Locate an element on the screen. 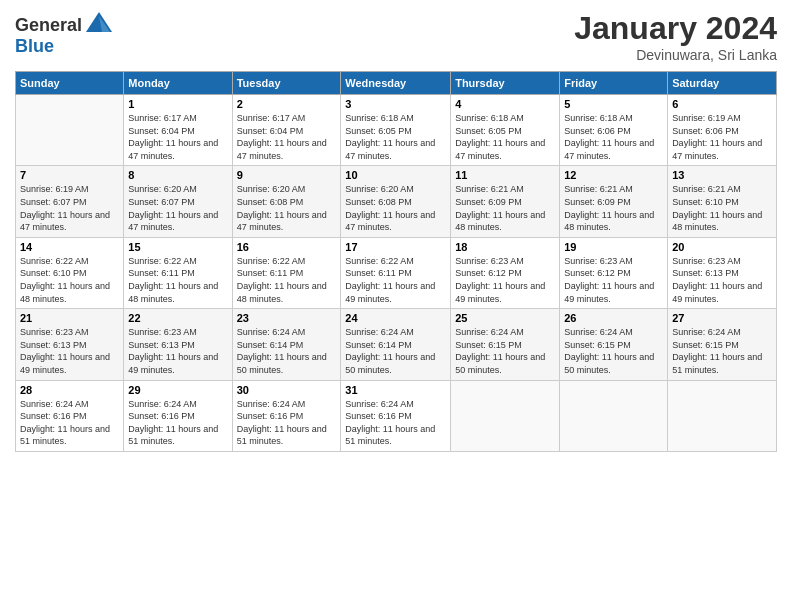 This screenshot has width=792, height=612. day-cell: 31 Sunrise: 6:24 AM Sunset: 6:16 PM Dayl… is located at coordinates (396, 416).